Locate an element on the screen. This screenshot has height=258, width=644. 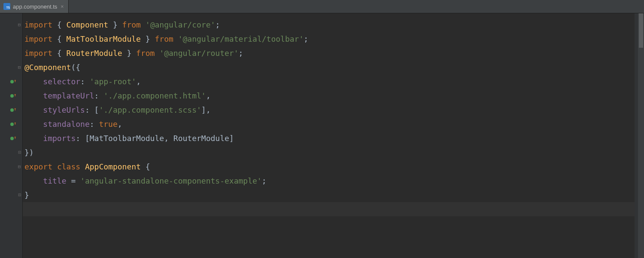
gutter is located at coordinates (8, 136).